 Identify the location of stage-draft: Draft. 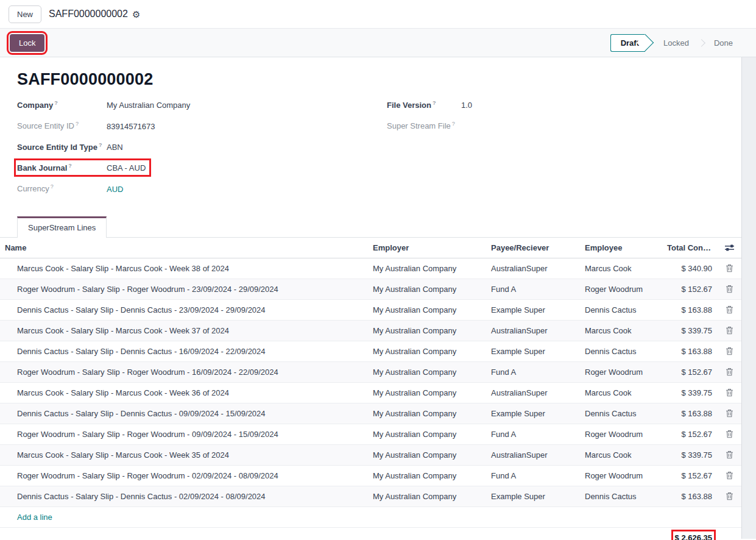
(627, 43).